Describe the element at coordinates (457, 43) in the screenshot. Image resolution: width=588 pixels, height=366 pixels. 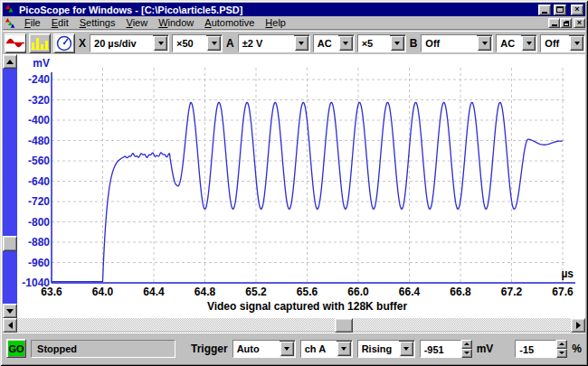
I see `channel-b-range-select: Off` at that location.